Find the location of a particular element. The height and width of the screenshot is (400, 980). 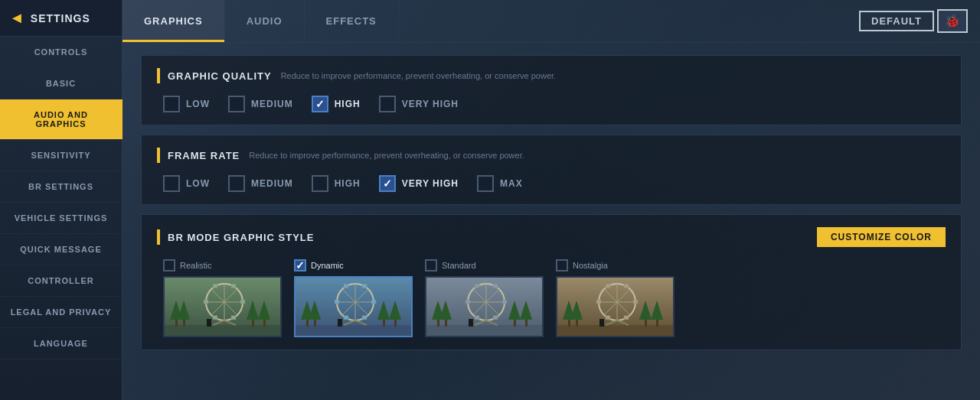

settings-title: SETTINGS is located at coordinates (60, 18).